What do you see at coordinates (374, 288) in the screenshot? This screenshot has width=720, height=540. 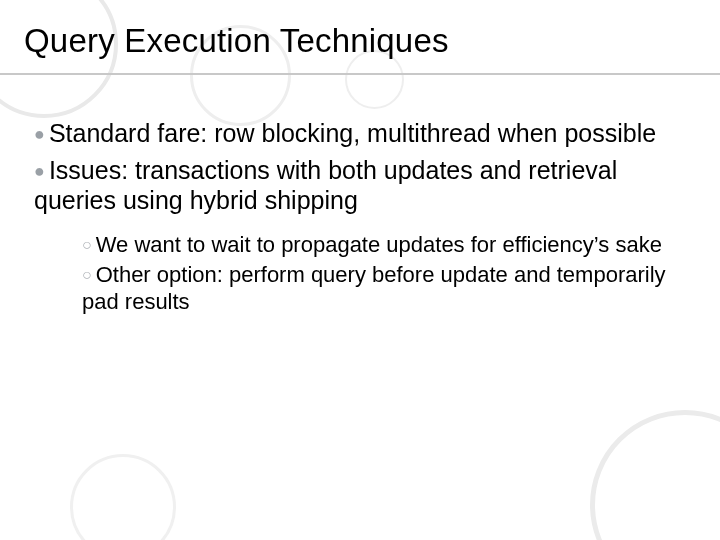 I see `sub-bullet-text: Other option: perform query before updat…` at bounding box center [374, 288].